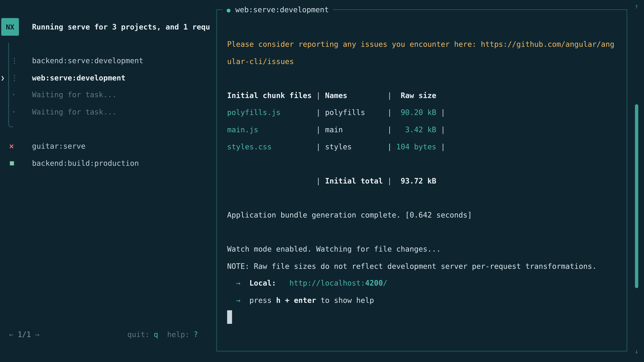 This screenshot has width=644, height=362. Describe the element at coordinates (420, 53) in the screenshot. I see `issue-notice: Please consider reporting any issues you…` at that location.